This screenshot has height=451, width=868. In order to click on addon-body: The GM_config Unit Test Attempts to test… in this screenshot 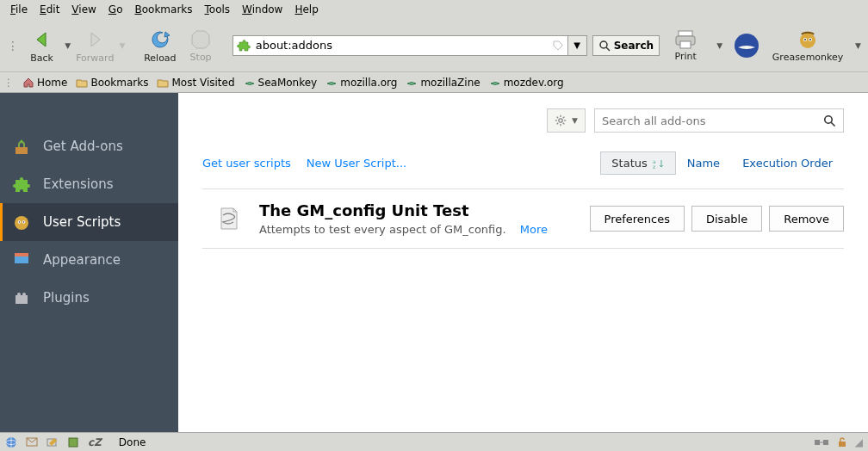, I will do `click(417, 219)`.